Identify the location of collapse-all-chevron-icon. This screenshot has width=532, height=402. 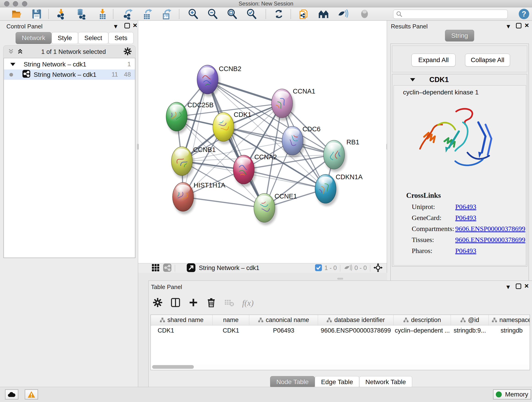
(11, 52).